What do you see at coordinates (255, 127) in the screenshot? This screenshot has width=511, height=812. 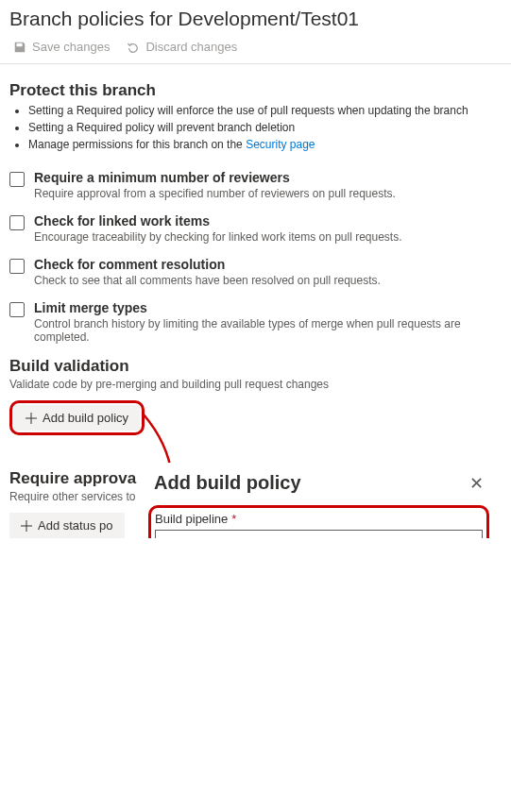 I see `protect-bullets: Setting a Required policy will enforce t…` at bounding box center [255, 127].